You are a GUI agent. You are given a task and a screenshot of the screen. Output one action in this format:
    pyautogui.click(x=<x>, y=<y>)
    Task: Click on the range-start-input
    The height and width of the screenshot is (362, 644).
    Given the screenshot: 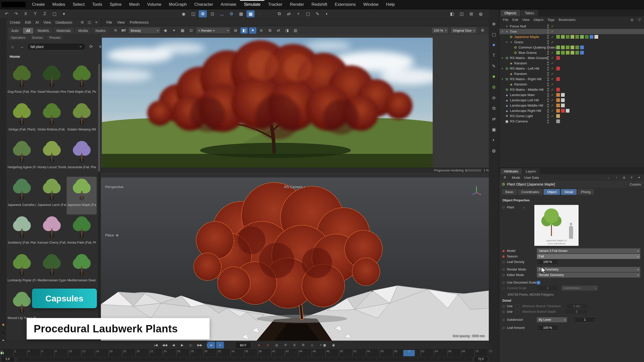 What is the action you would take?
    pyautogui.click(x=8, y=359)
    